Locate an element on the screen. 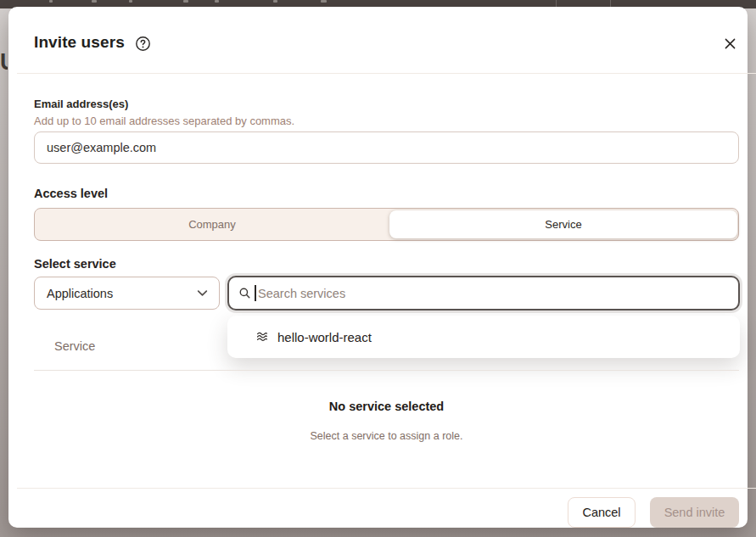 The height and width of the screenshot is (537, 756). chevron-down-icon is located at coordinates (202, 294).